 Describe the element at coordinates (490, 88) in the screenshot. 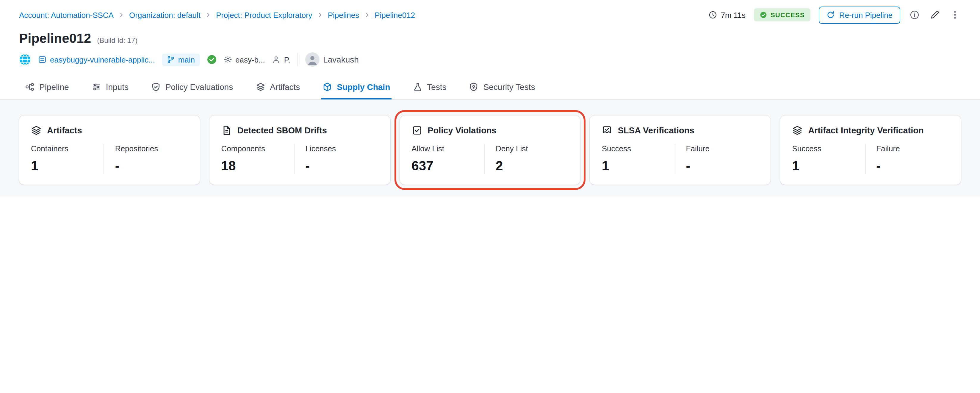

I see `tab-bar: Pipeline Inputs Policy Evaluations Artif…` at that location.